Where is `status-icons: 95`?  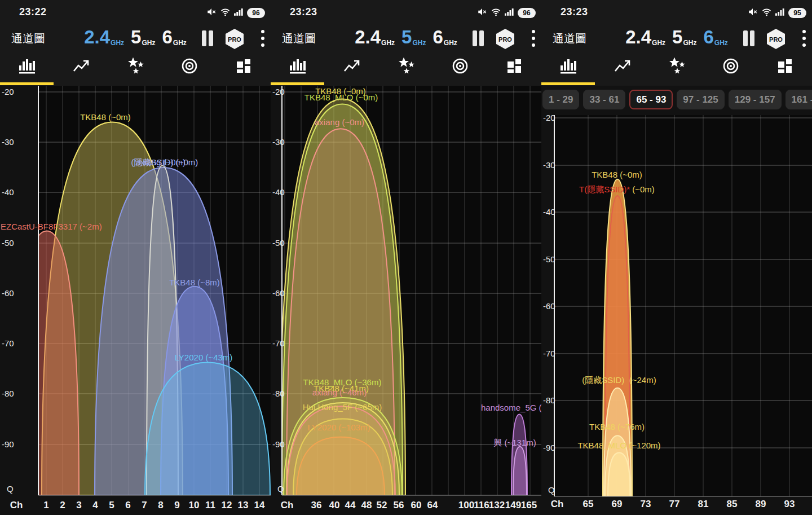 status-icons: 95 is located at coordinates (777, 13).